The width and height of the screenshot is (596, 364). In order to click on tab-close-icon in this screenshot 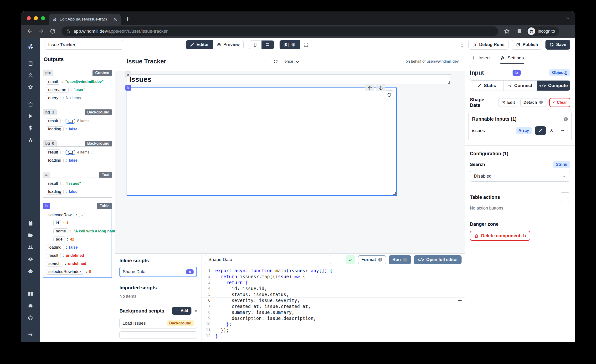, I will do `click(115, 19)`.